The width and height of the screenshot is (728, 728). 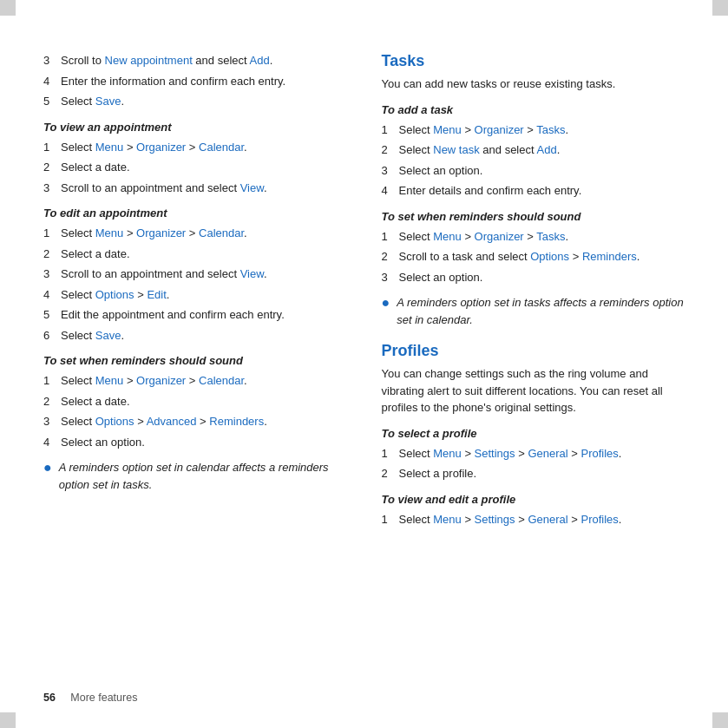 What do you see at coordinates (195, 443) in the screenshot?
I see `list-item: 4Select an option.` at bounding box center [195, 443].